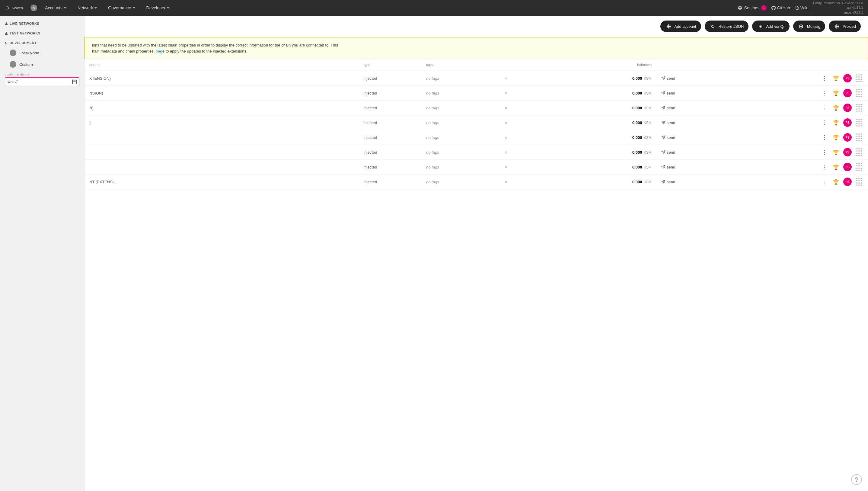  Describe the element at coordinates (681, 26) in the screenshot. I see `add-account-button: ⊕ Add account` at that location.